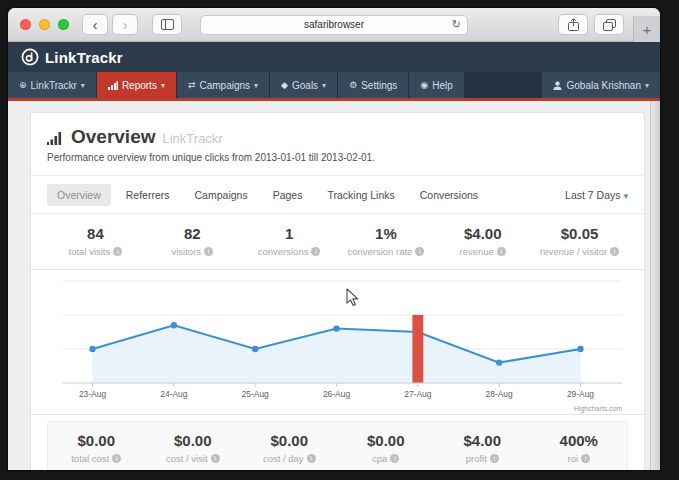 This screenshot has height=480, width=679. What do you see at coordinates (305, 86) in the screenshot?
I see `nav-label: Goals` at bounding box center [305, 86].